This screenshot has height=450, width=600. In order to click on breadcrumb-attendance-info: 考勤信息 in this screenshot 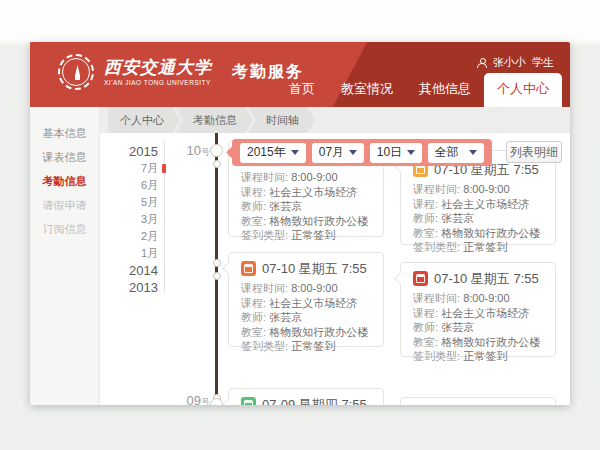, I will do `click(214, 120)`.